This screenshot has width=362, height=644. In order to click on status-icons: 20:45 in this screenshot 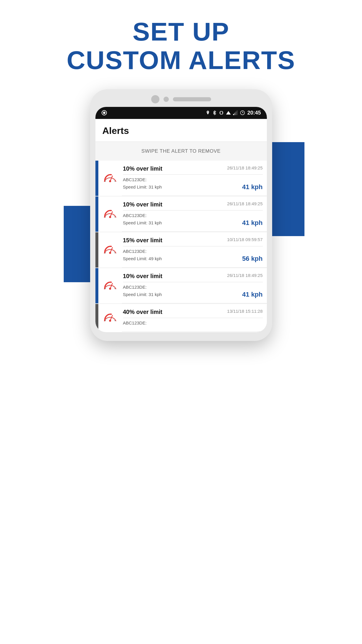, I will do `click(233, 113)`.